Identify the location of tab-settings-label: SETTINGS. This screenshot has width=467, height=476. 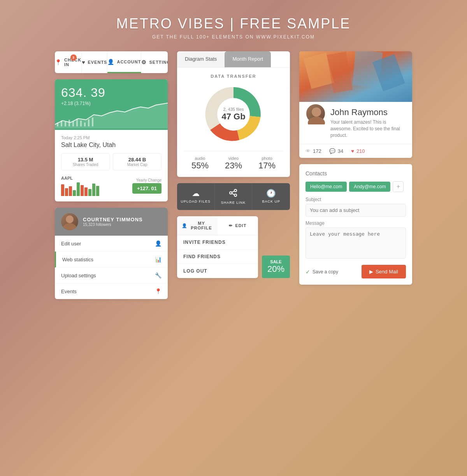
(158, 62).